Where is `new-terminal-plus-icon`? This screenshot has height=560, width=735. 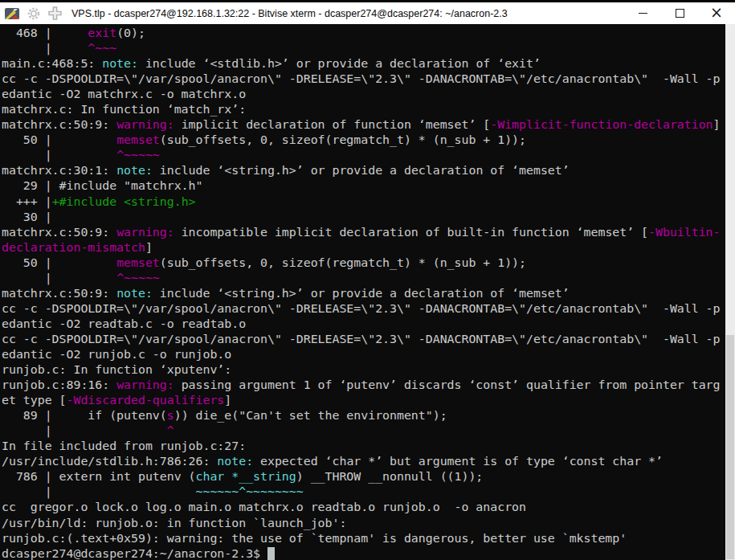
new-terminal-plus-icon is located at coordinates (55, 13).